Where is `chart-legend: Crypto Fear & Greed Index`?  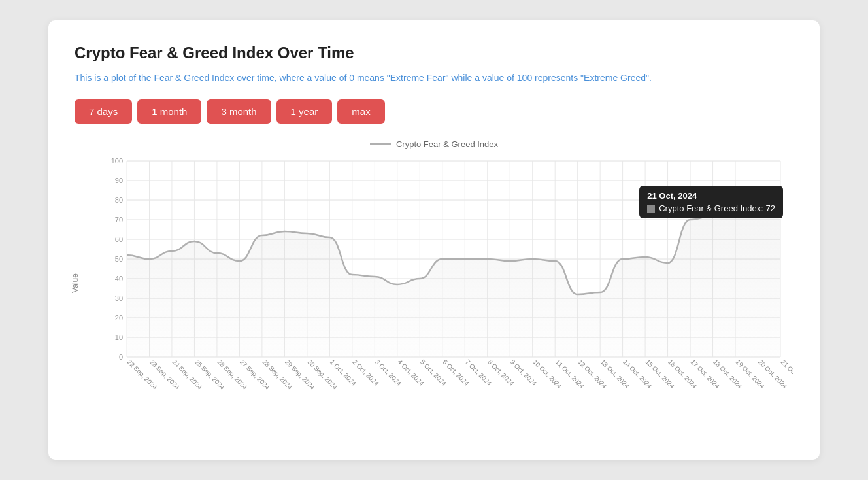
chart-legend: Crypto Fear & Greed Index is located at coordinates (434, 144).